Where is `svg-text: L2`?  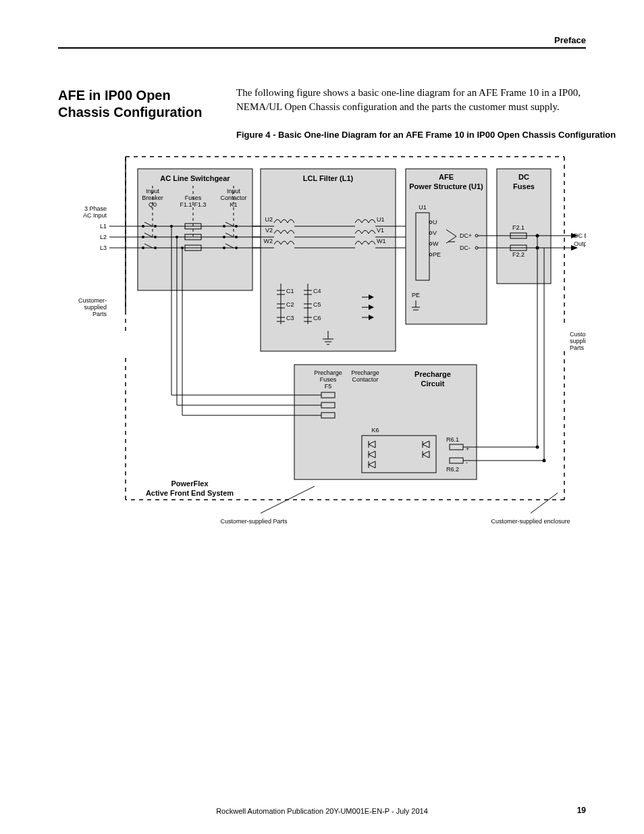
svg-text: L2 is located at coordinates (103, 237).